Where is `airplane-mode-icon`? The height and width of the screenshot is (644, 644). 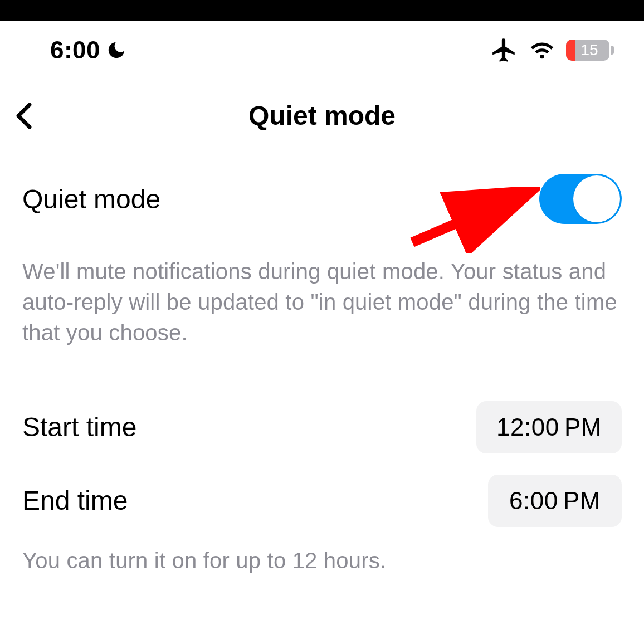
airplane-mode-icon is located at coordinates (504, 50).